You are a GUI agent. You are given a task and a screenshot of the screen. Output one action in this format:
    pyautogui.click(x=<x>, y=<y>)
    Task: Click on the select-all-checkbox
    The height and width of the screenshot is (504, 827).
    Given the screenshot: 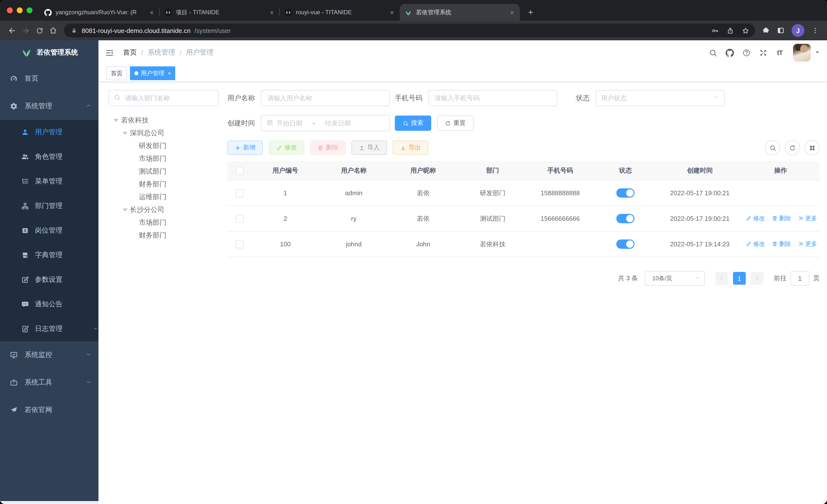 What is the action you would take?
    pyautogui.click(x=240, y=171)
    